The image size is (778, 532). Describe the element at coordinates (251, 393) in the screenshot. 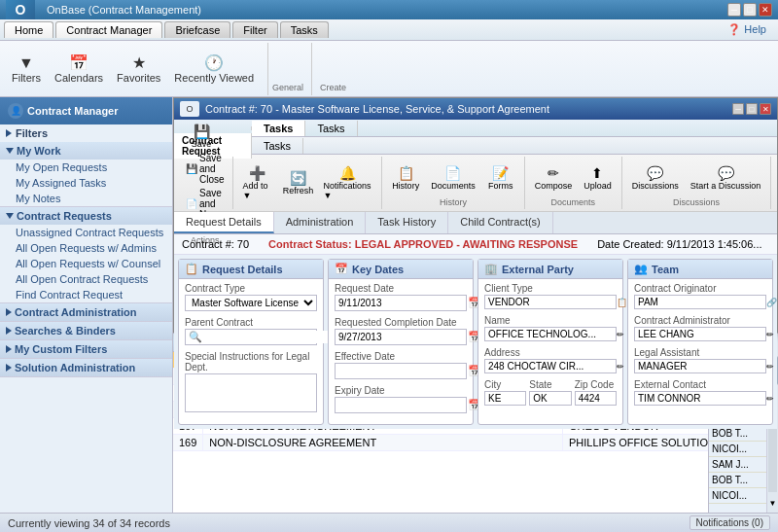

I see `special-instructions-textarea` at that location.